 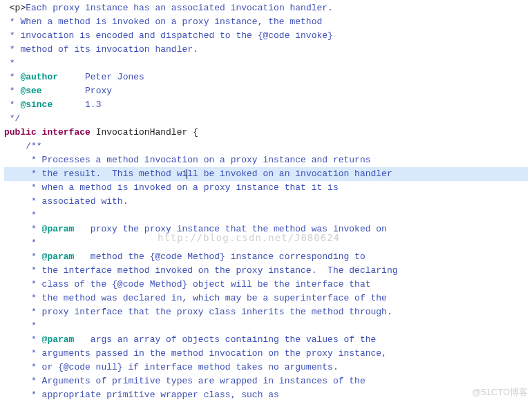 I want to click on code-line: public interface InvocationHandler {, so click(x=266, y=133).